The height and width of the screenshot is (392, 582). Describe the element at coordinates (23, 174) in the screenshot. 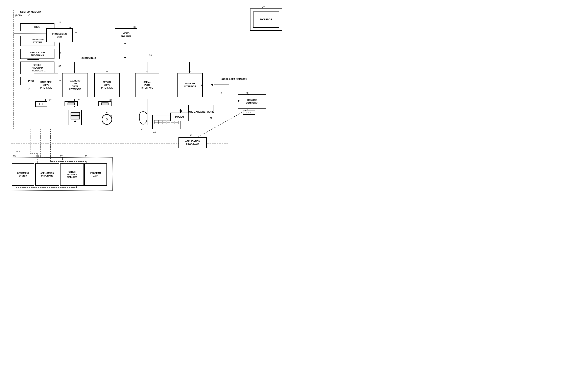

I see `bottom-os-box: OPERATING SYSTEM` at that location.